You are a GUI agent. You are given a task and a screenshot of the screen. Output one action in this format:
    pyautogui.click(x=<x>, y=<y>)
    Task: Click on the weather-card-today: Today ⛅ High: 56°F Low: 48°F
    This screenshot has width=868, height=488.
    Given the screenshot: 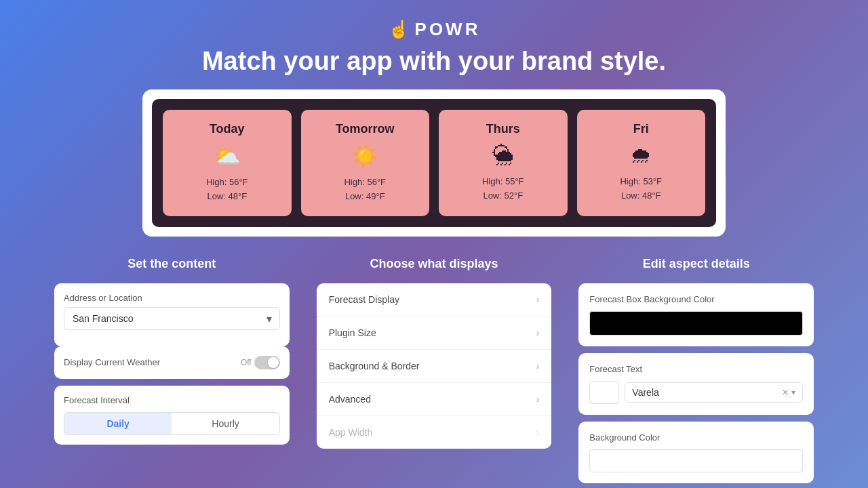 What is the action you would take?
    pyautogui.click(x=227, y=163)
    